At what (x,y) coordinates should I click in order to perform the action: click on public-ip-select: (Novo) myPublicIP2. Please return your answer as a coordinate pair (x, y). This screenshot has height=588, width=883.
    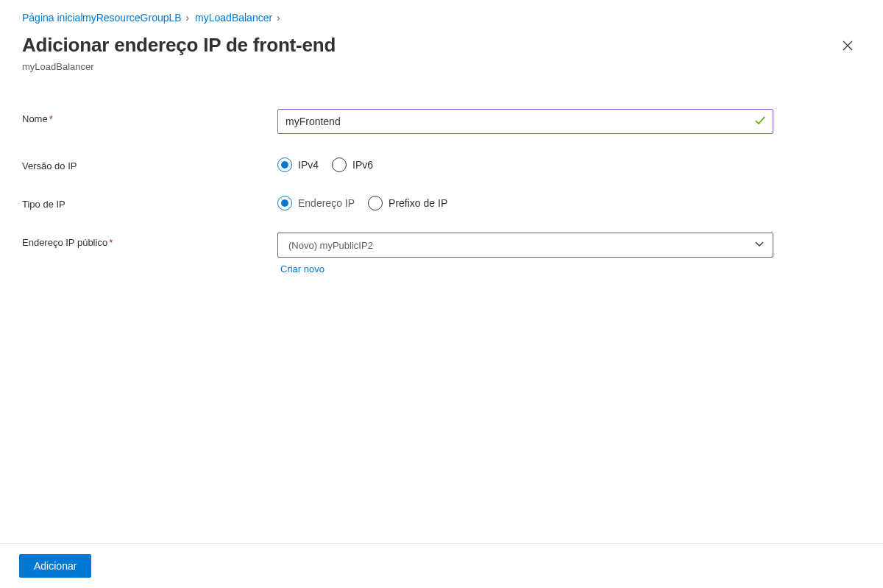
    Looking at the image, I should click on (525, 245).